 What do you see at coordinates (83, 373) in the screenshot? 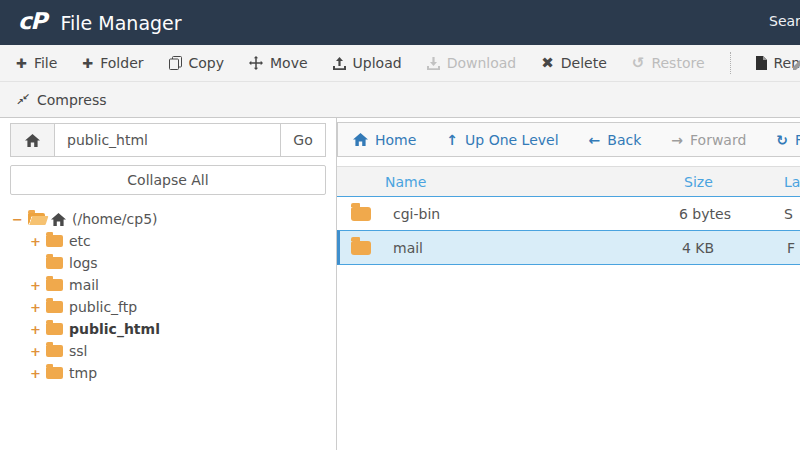
I see `tree-item-label: tmp` at bounding box center [83, 373].